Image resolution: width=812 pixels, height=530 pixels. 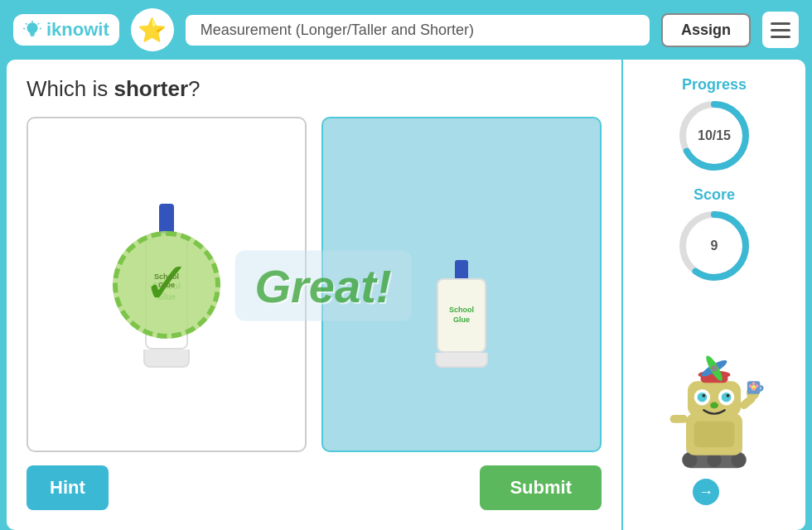 I want to click on glue-body-short: SchoolGlue, so click(x=462, y=316).